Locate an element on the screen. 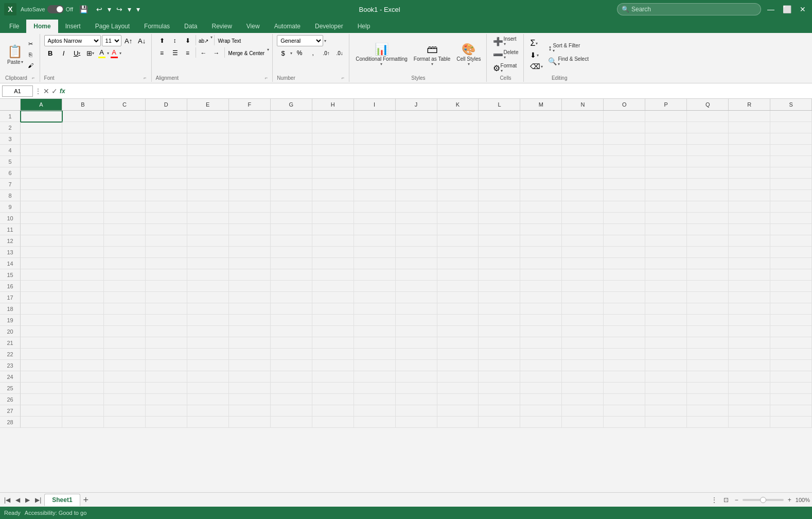 The width and height of the screenshot is (812, 519). cell-A19 is located at coordinates (41, 320).